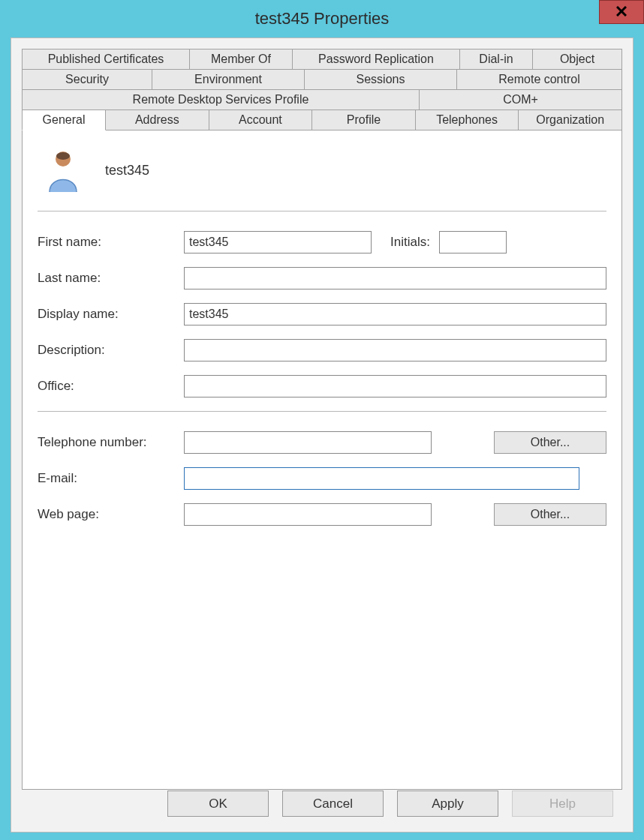 Image resolution: width=644 pixels, height=840 pixels. Describe the element at coordinates (395, 278) in the screenshot. I see `last-name-input` at that location.